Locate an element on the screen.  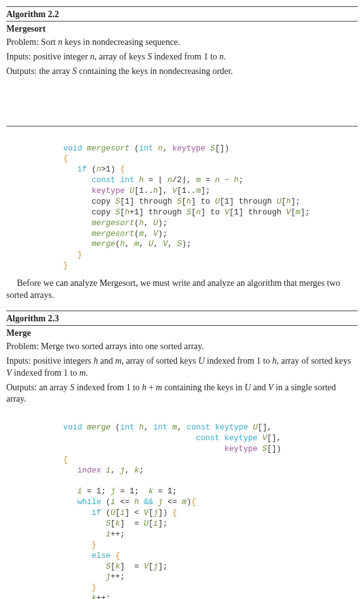
algo22-name: Mergesort is located at coordinates (182, 29).